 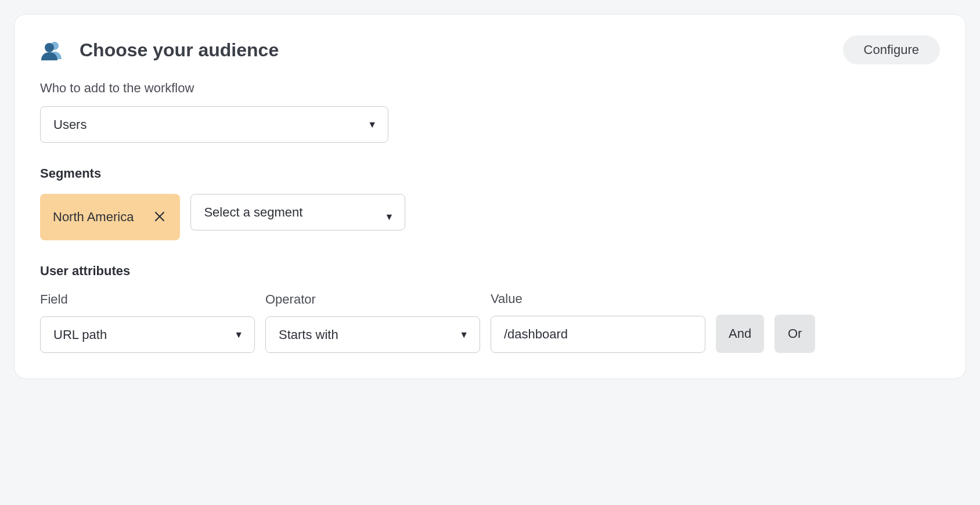 I want to click on logic-and-button: And, so click(x=740, y=334).